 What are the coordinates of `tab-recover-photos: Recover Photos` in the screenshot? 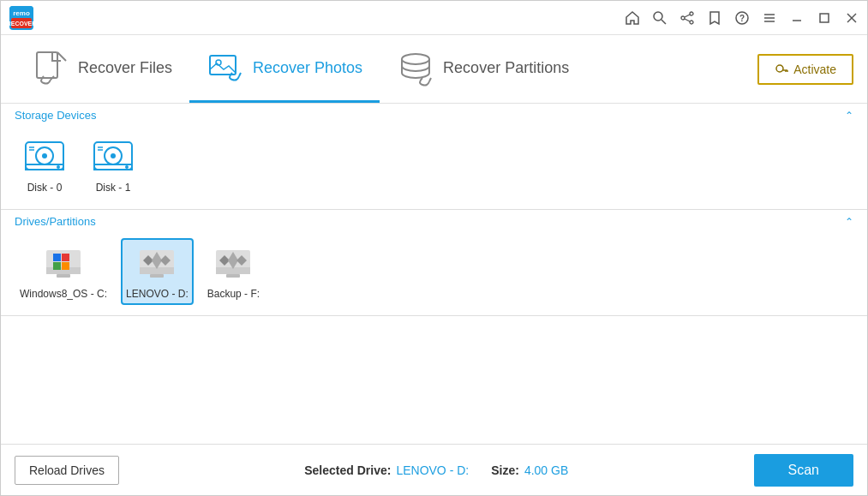 It's located at (284, 69).